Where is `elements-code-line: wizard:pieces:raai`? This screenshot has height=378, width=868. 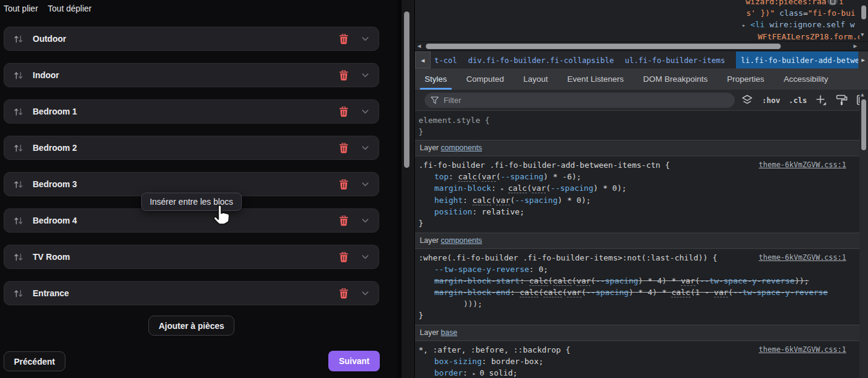
elements-code-line: wizard:pieces:raai is located at coordinates (637, 4).